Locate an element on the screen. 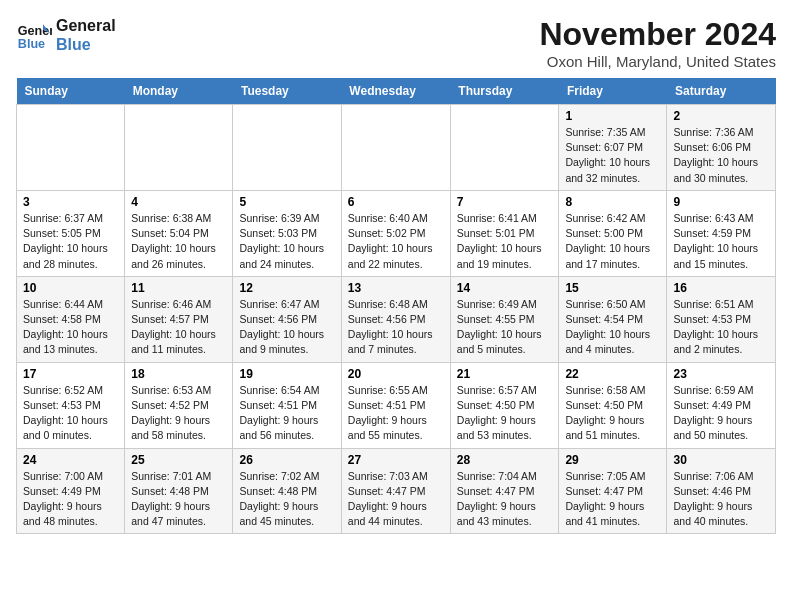 Image resolution: width=792 pixels, height=612 pixels. day-info: Sunrise: 7:35 AM Sunset: 6:07 PM Dayligh… is located at coordinates (612, 156).